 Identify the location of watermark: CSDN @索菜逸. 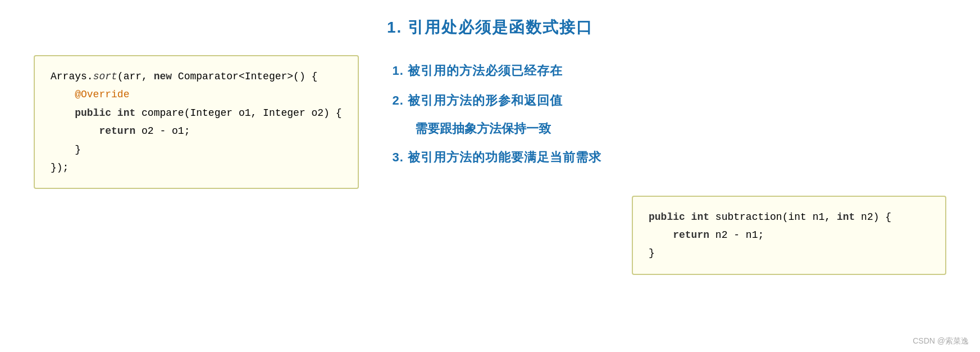
(941, 341).